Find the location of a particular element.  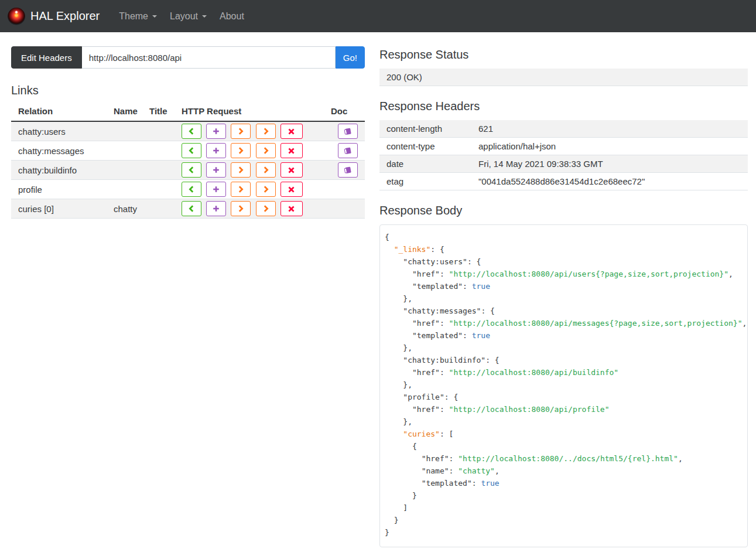

response-status-row: 200 (OK) is located at coordinates (563, 77).